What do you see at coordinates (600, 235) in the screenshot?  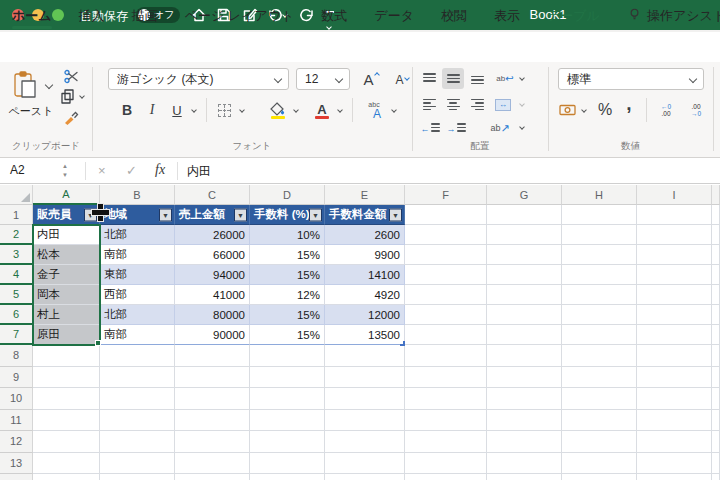 I see `cell-H2` at bounding box center [600, 235].